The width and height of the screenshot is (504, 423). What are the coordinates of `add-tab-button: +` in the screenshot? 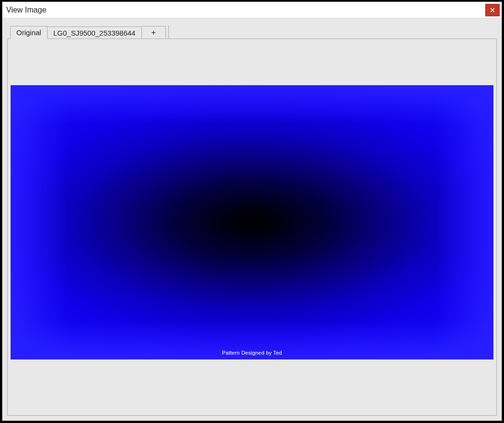 It's located at (154, 33).